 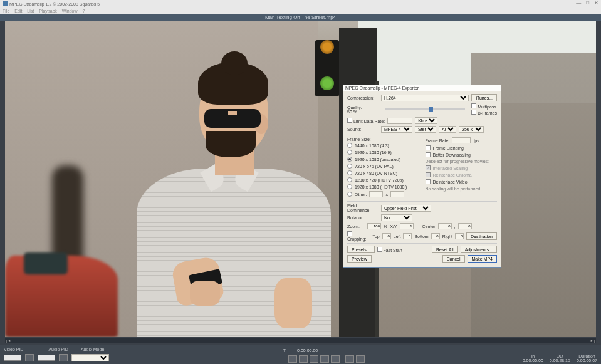 What do you see at coordinates (55, 4) in the screenshot?
I see `app-title: MPEG Streamclip 1.2 © 2002-2008 Squared …` at bounding box center [55, 4].